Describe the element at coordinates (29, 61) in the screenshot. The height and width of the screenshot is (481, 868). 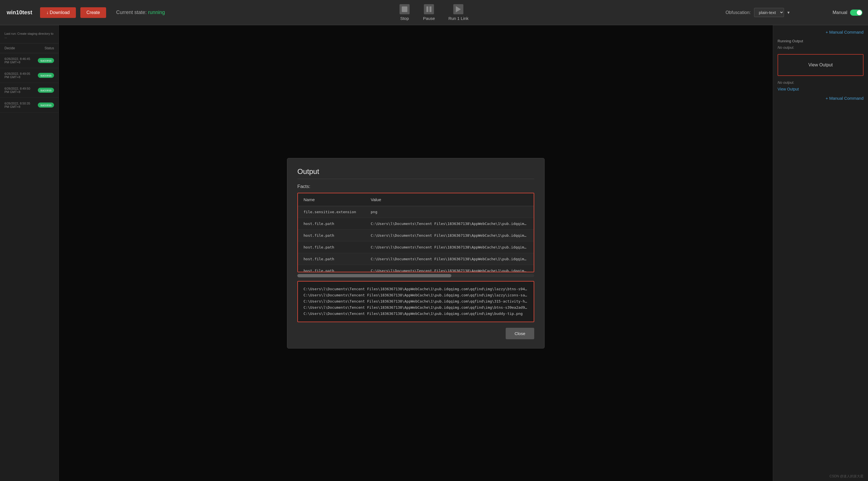
I see `sidebar-item-0: 6/26/2022, 8:46:45PM GMT+8 success` at that location.